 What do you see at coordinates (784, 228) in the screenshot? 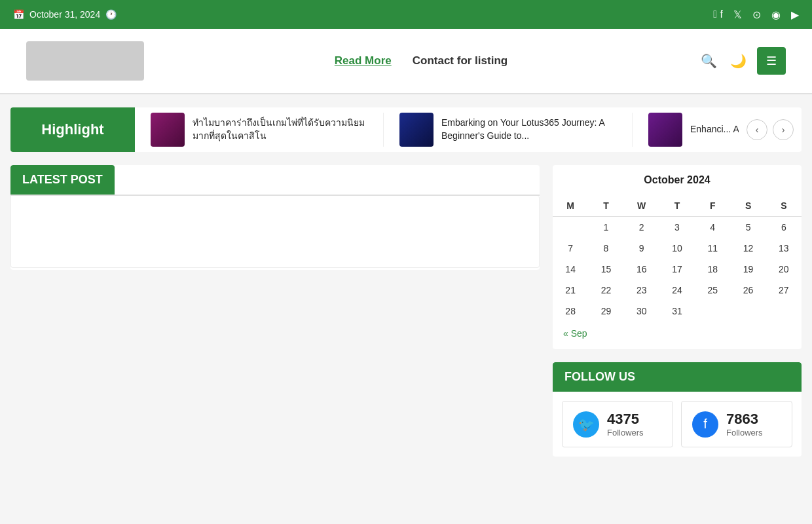
I see `calendar-day: 6` at bounding box center [784, 228].